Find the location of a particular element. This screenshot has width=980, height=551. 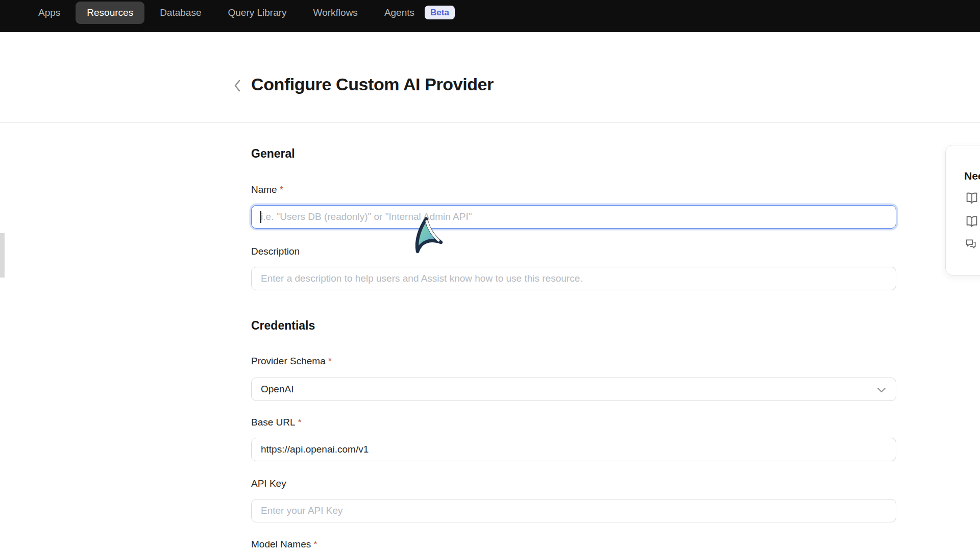

help-panel: Nee S is located at coordinates (963, 210).